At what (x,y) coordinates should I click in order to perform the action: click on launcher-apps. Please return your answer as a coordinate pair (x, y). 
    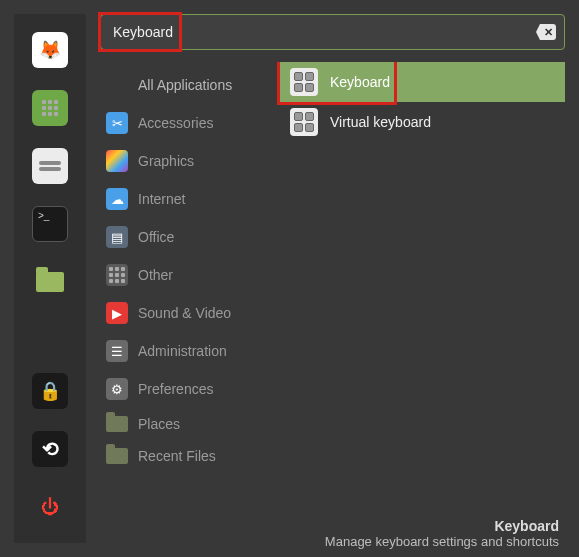
    Looking at the image, I should click on (50, 108).